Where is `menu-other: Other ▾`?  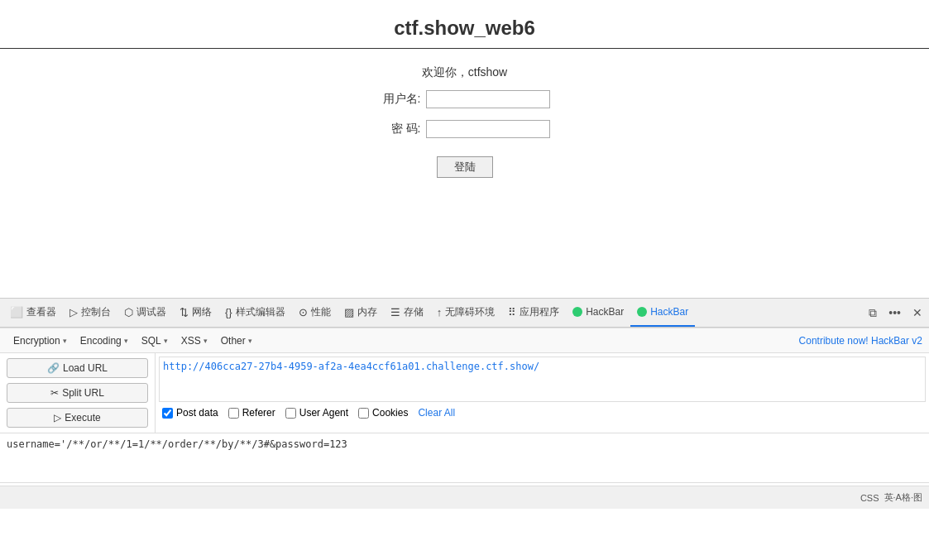 menu-other: Other ▾ is located at coordinates (237, 341).